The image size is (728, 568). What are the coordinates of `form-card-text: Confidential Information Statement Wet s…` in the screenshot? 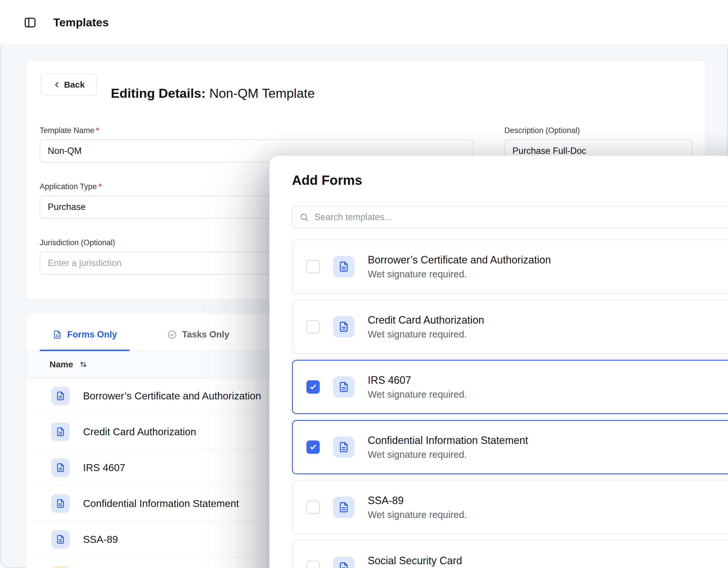 It's located at (448, 447).